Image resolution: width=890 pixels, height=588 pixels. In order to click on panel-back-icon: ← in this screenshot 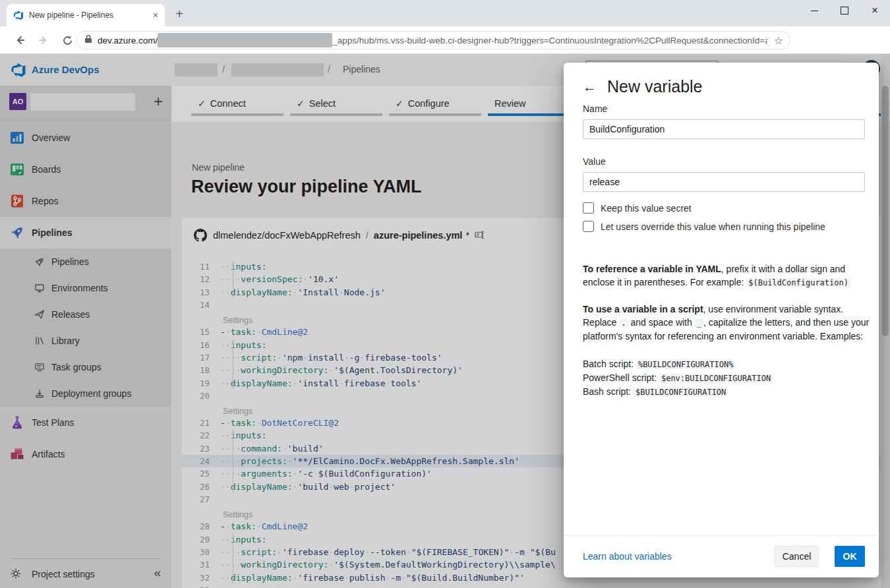, I will do `click(589, 87)`.